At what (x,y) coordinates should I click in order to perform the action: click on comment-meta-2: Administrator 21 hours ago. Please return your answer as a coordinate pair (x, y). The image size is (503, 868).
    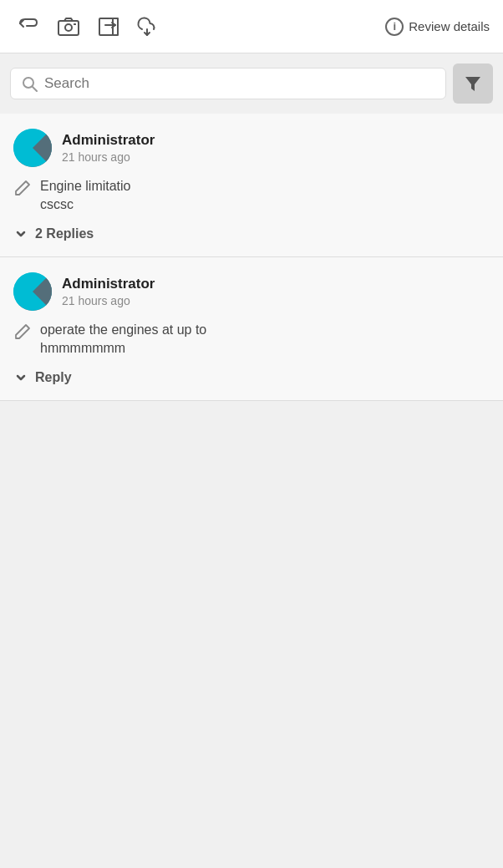
    Looking at the image, I should click on (109, 292).